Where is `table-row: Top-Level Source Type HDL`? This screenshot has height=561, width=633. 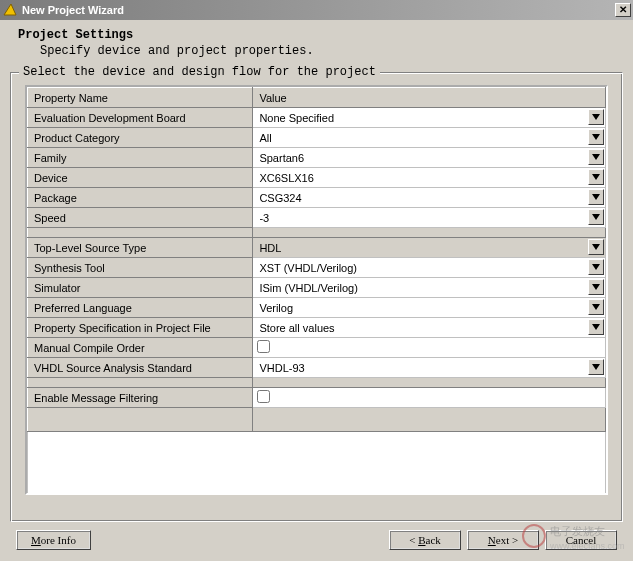
table-row: Top-Level Source Type HDL is located at coordinates (317, 248).